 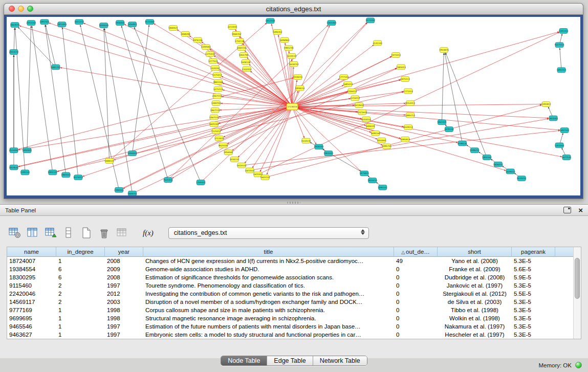 What do you see at coordinates (294, 269) in the screenshot?
I see `table-row: 1938455462009Genome-wide association stu…` at bounding box center [294, 269].